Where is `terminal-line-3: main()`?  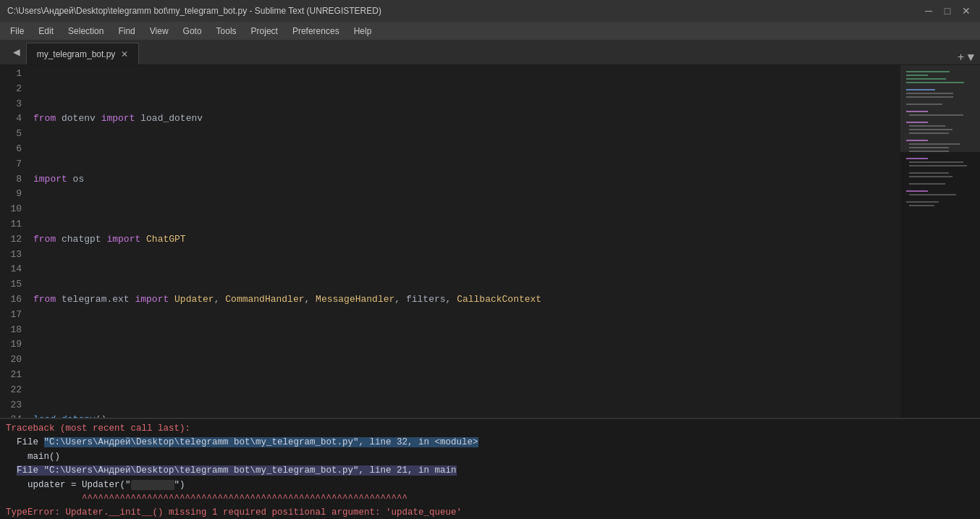
terminal-line-3: main() is located at coordinates (490, 457).